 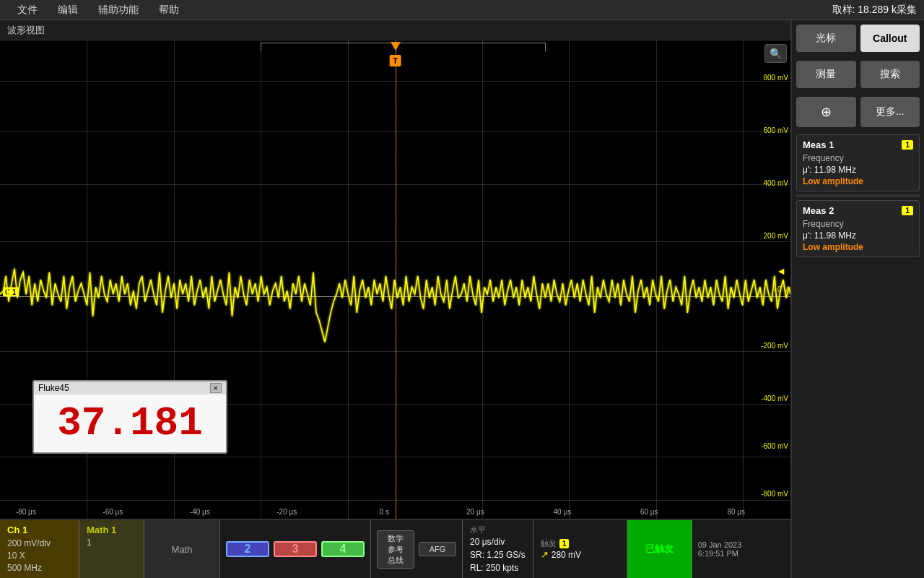 I want to click on y-label-200mv: 200 mV, so click(x=776, y=236).